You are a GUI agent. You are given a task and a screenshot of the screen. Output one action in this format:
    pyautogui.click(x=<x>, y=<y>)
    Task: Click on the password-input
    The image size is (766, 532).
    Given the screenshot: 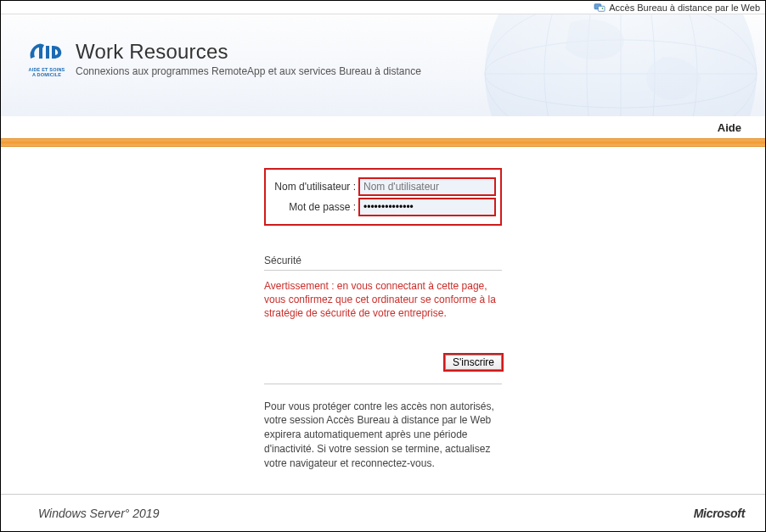 What is the action you would take?
    pyautogui.click(x=427, y=207)
    